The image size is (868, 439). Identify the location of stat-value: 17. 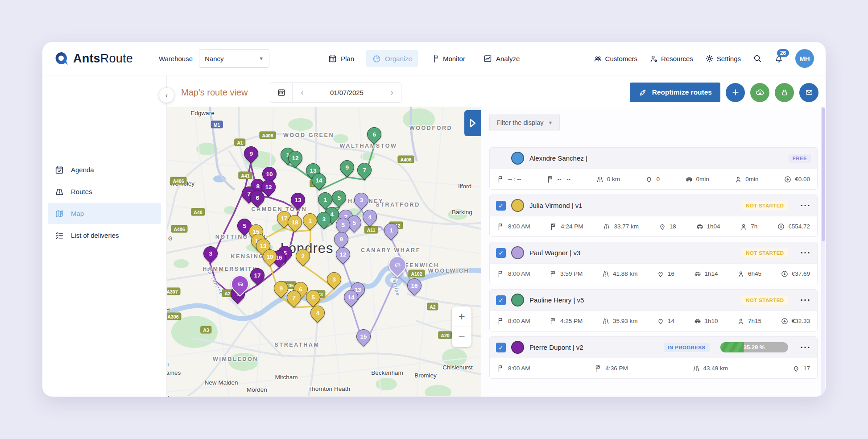
(806, 369).